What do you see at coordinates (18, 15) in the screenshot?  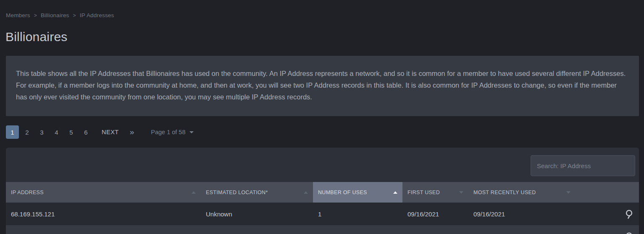 I see `breadcrumb-item-members: Members` at bounding box center [18, 15].